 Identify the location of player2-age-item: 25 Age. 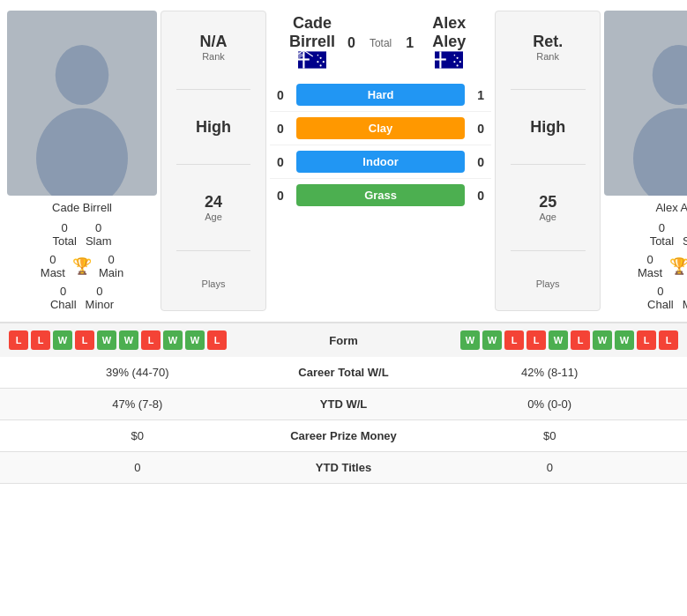
(548, 208).